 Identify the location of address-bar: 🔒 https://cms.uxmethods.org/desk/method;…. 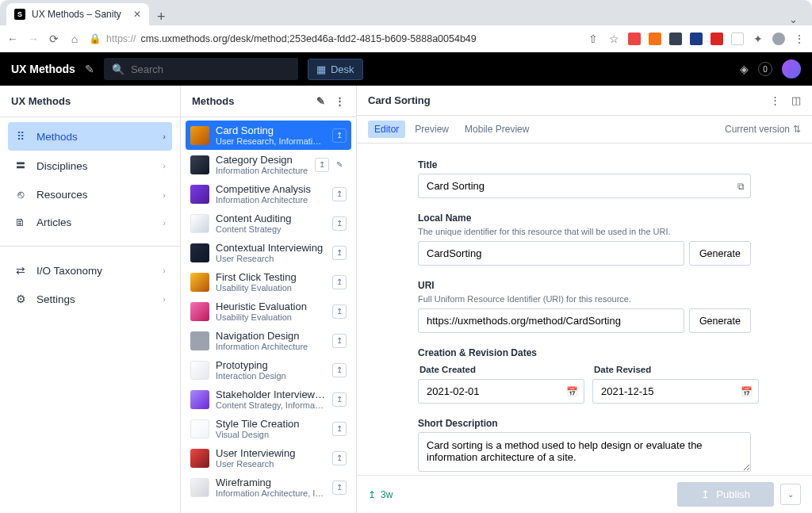
(334, 38).